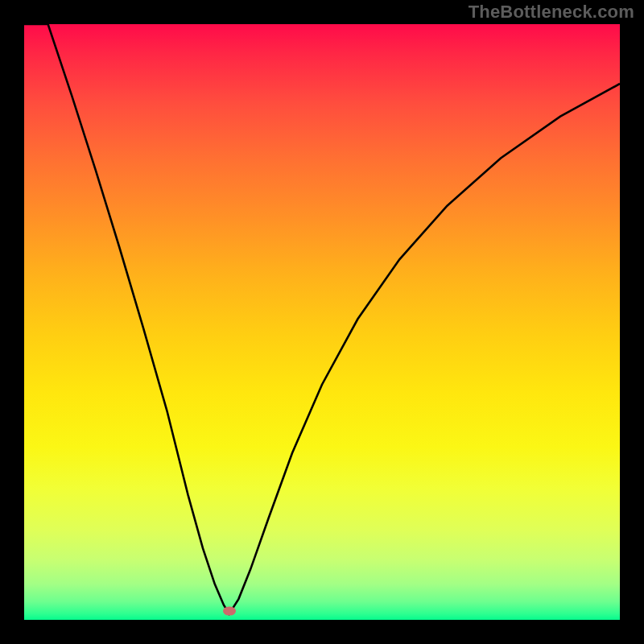 The width and height of the screenshot is (644, 644). What do you see at coordinates (551, 12) in the screenshot?
I see `watermark-text: TheBottleneck.com` at bounding box center [551, 12].